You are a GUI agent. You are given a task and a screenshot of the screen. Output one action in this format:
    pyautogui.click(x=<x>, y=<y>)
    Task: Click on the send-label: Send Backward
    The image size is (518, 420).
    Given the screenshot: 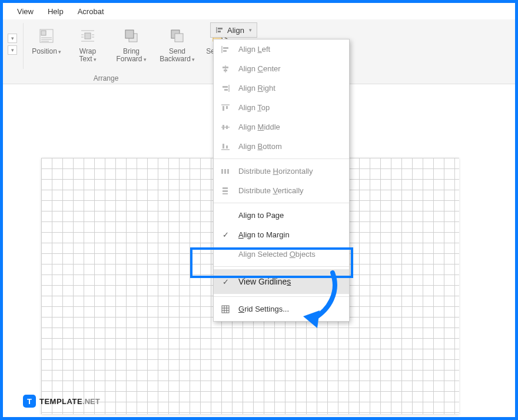 What is the action you would take?
    pyautogui.click(x=175, y=55)
    